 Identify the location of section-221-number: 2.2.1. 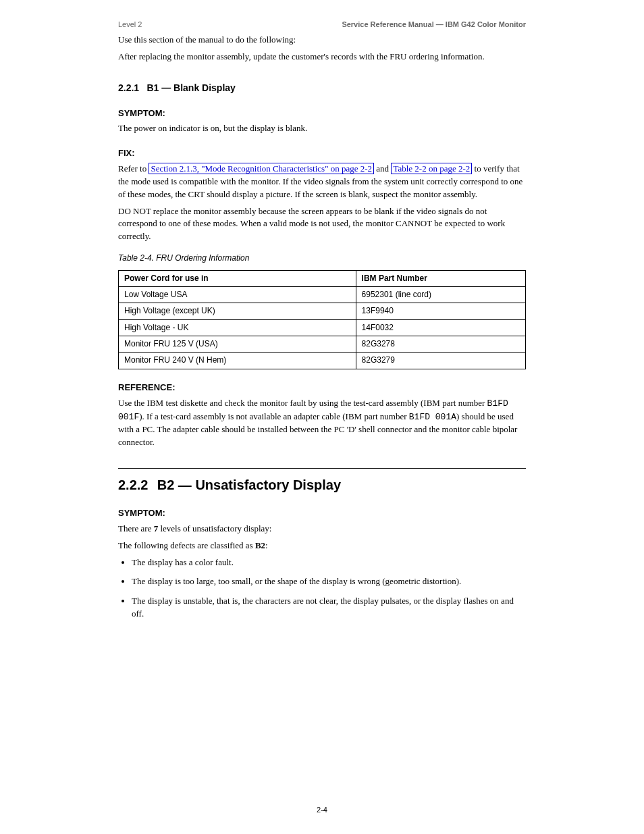
(128, 88).